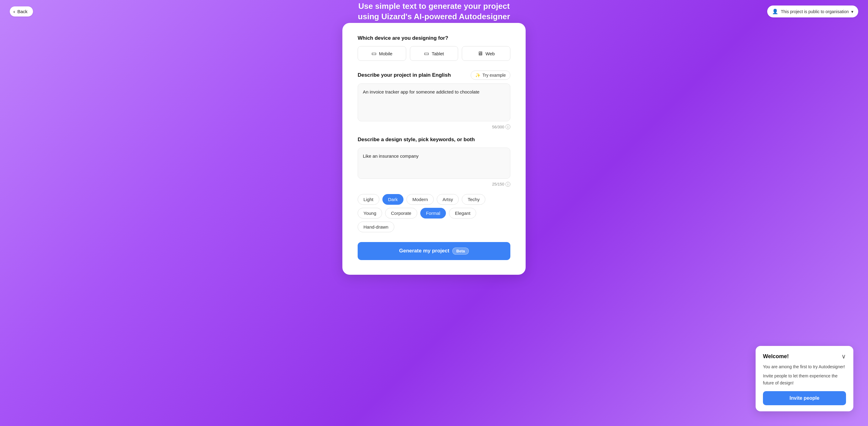 This screenshot has height=426, width=868. What do you see at coordinates (434, 53) in the screenshot?
I see `device-tablet-button: ▭ Tablet` at bounding box center [434, 53].